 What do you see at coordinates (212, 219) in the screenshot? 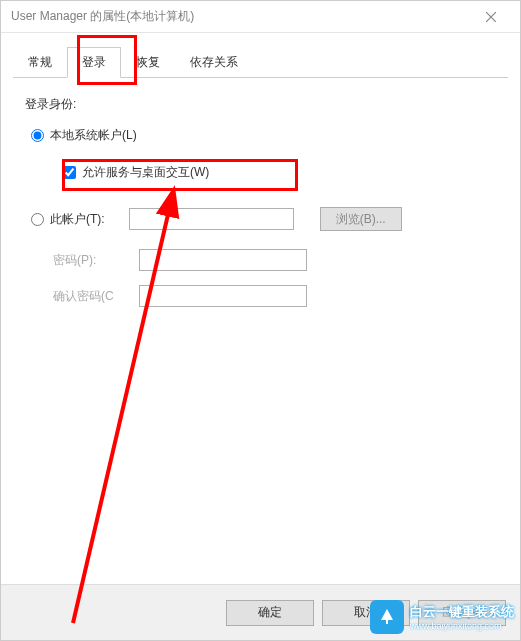
I see `this-account-input` at bounding box center [212, 219].